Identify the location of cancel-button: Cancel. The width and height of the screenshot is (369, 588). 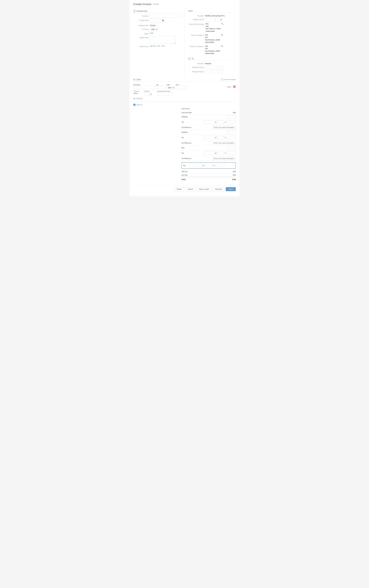
(190, 189).